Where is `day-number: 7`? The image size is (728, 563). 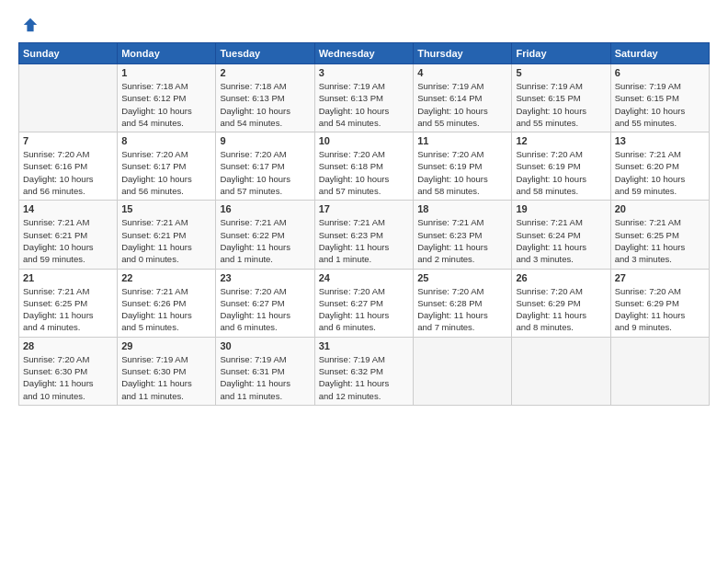 day-number: 7 is located at coordinates (68, 141).